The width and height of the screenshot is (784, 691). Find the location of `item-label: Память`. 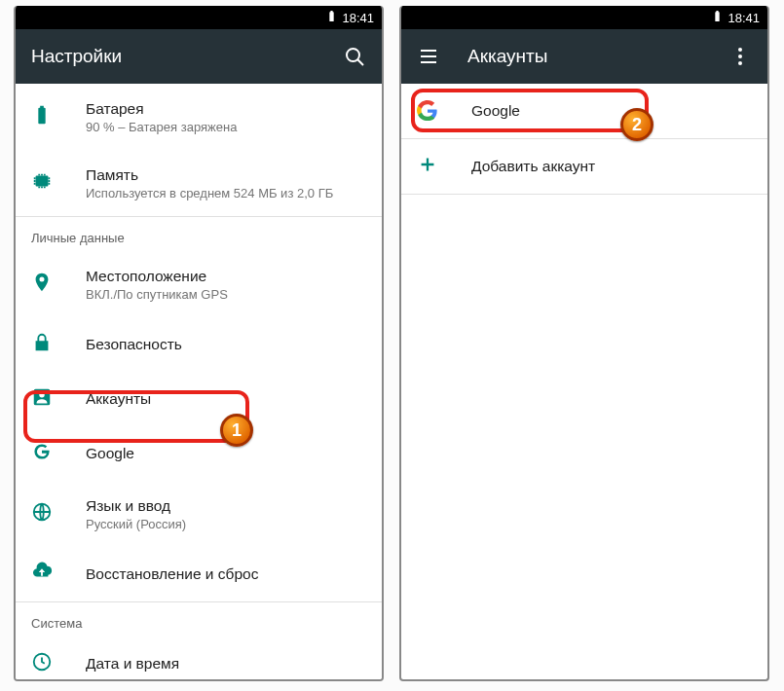

item-label: Память is located at coordinates (226, 175).